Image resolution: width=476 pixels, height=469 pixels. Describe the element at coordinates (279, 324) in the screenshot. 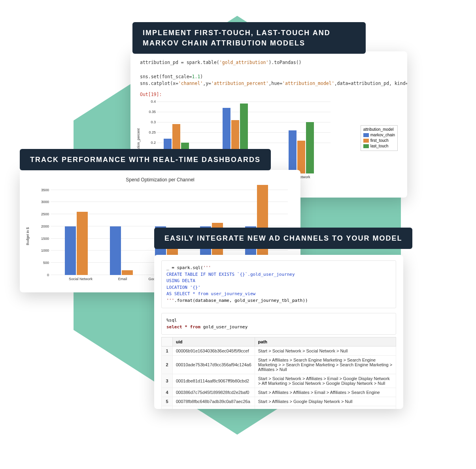

I see `sql-select-cell: %sql select * from gold_user_journey` at that location.